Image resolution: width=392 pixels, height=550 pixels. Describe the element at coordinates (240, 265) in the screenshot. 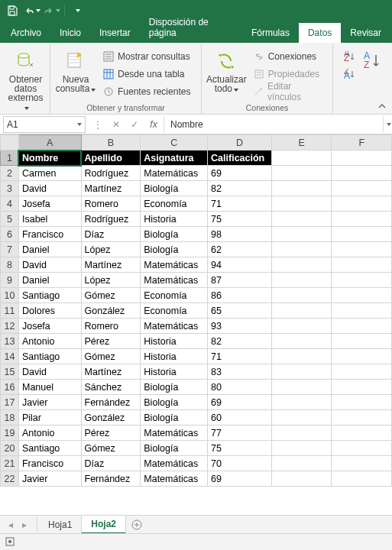

I see `cell: 94` at that location.